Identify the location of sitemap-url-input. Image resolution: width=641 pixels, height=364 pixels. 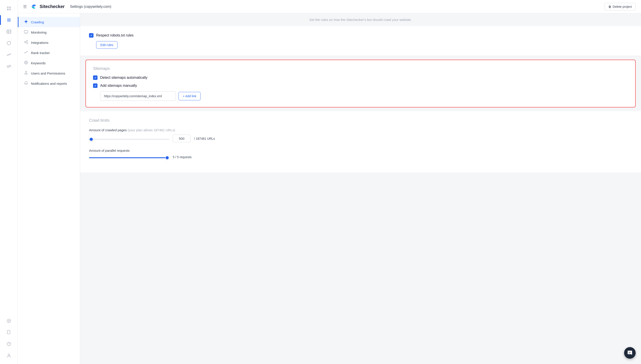
(138, 96).